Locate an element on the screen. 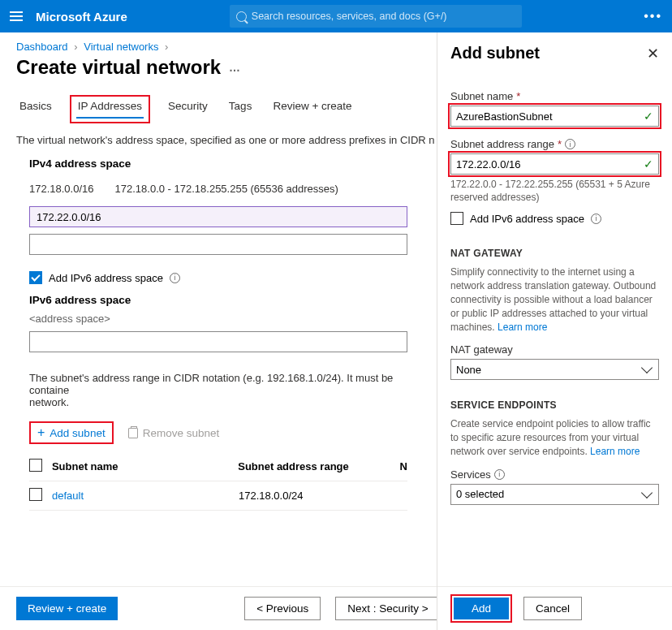 Image resolution: width=672 pixels, height=630 pixels. close-icon: ✕ is located at coordinates (653, 54).